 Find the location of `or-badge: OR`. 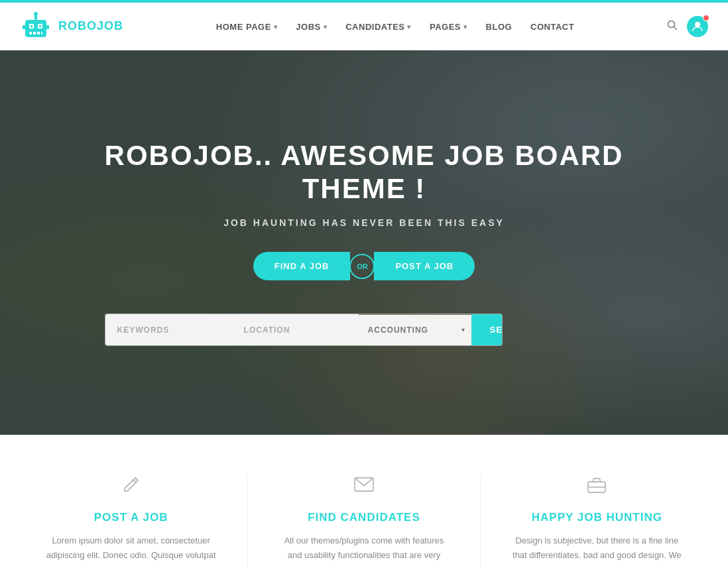

or-badge: OR is located at coordinates (362, 266).